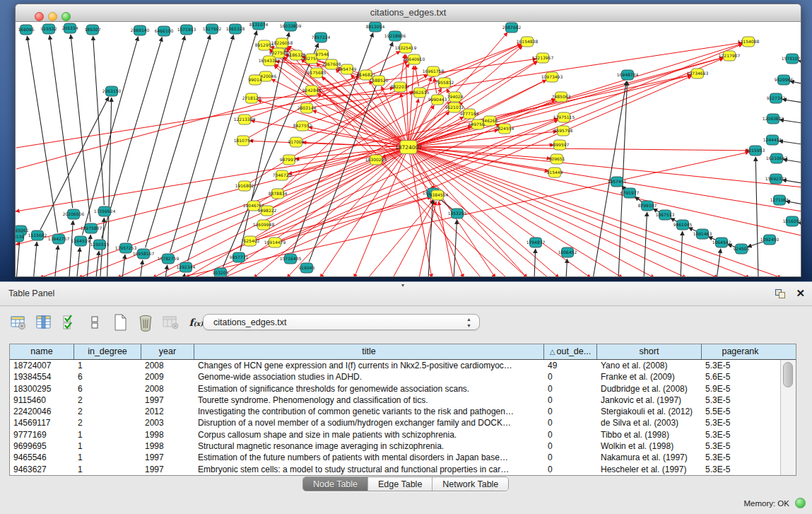 The height and width of the screenshot is (514, 812). Describe the element at coordinates (800, 503) in the screenshot. I see `memory-status-indicator` at that location.